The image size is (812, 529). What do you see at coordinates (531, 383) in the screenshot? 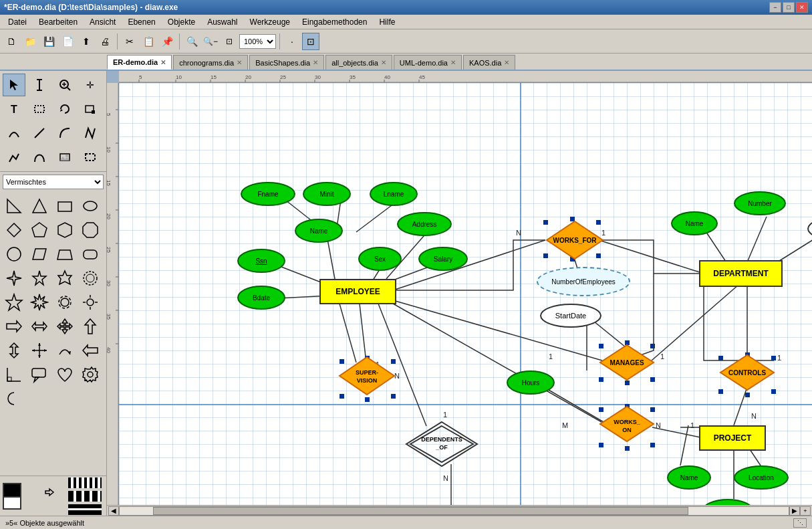
I see `attr-hours: Hours` at bounding box center [531, 383].